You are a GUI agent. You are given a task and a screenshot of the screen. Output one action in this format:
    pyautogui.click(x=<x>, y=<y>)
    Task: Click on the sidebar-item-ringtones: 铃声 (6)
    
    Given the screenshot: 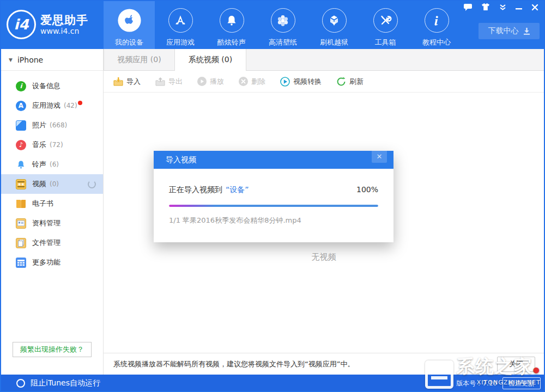 What is the action you would take?
    pyautogui.click(x=52, y=164)
    